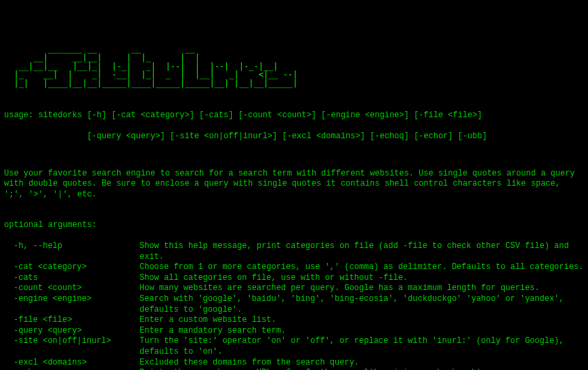 The height and width of the screenshot is (370, 588). What do you see at coordinates (362, 363) in the screenshot?
I see `arg-description: Excluded these domains from the search q…` at bounding box center [362, 363].